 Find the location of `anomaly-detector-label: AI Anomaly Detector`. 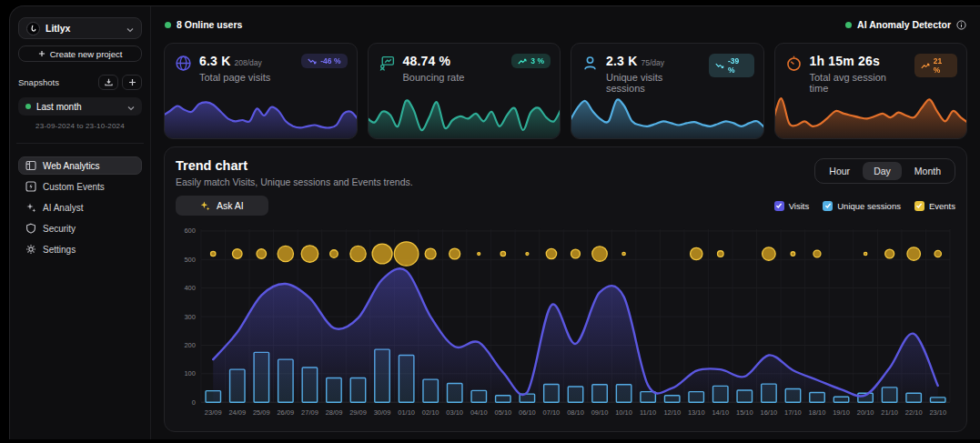

anomaly-detector-label: AI Anomaly Detector is located at coordinates (904, 25).